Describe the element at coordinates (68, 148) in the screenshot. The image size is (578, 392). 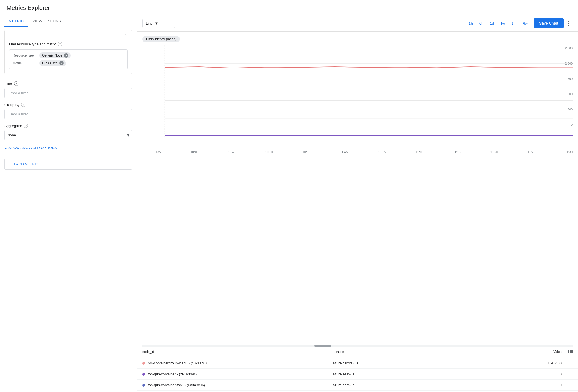
I see `show-advanced-options: ⌄ SHOW ADVANCED OPTIONS` at that location.